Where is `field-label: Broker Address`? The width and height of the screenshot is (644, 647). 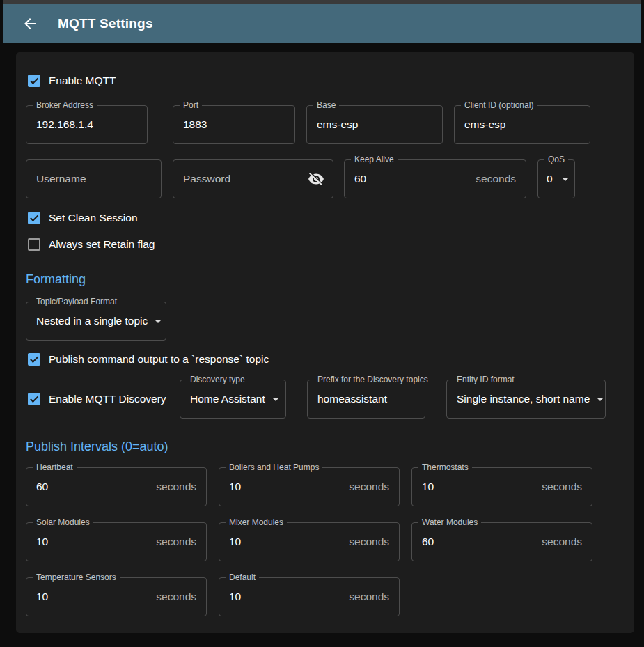
field-label: Broker Address is located at coordinates (65, 105).